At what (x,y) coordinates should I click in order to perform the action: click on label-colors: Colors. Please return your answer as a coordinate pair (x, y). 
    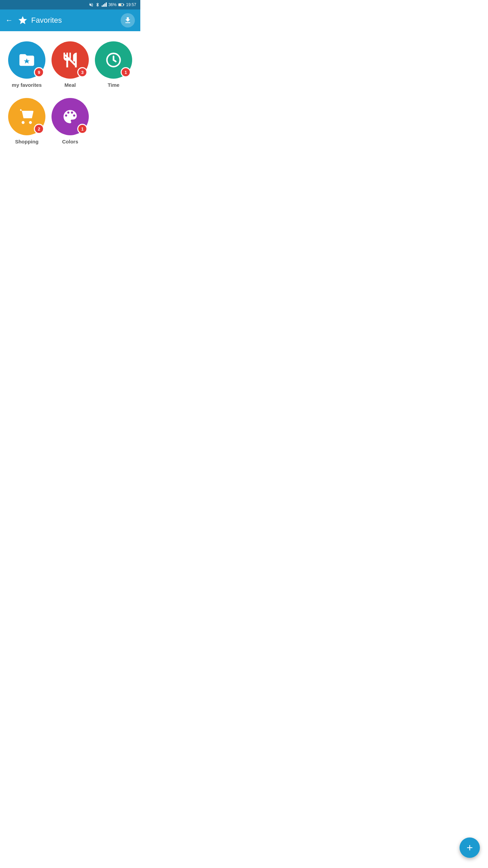
    Looking at the image, I should click on (70, 142).